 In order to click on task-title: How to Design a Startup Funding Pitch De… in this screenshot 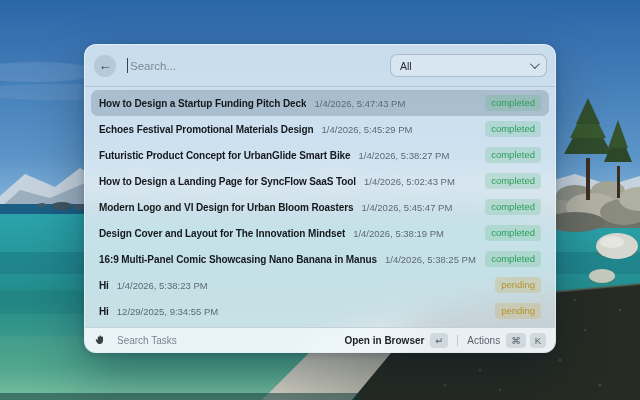, I will do `click(202, 104)`.